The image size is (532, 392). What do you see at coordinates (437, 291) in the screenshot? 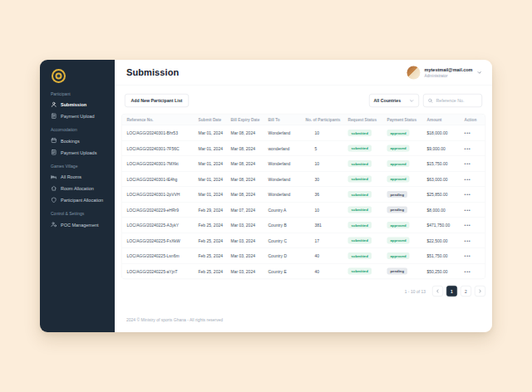
I see `pagination-prev-button` at bounding box center [437, 291].